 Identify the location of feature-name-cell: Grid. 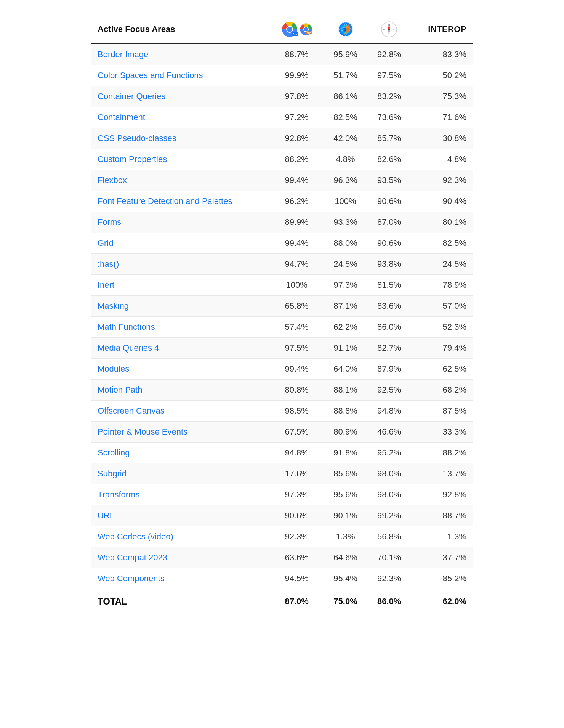
(181, 243).